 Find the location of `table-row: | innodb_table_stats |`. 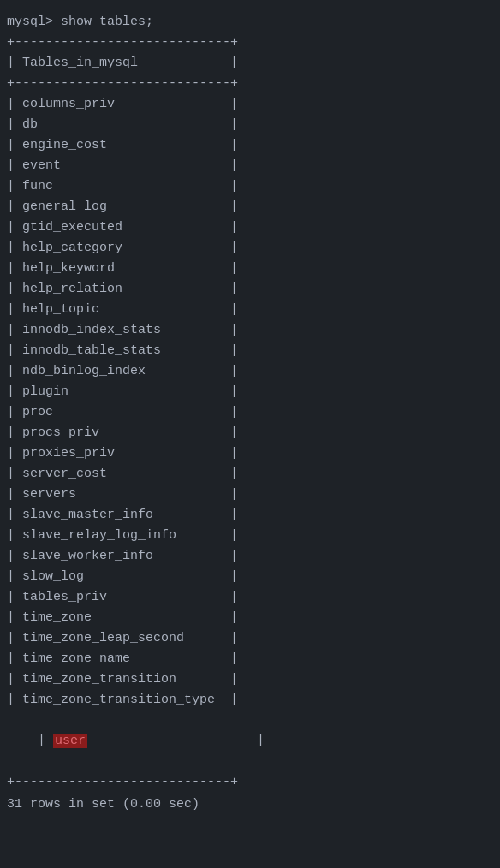

table-row: | innodb_table_stats | is located at coordinates (250, 351).